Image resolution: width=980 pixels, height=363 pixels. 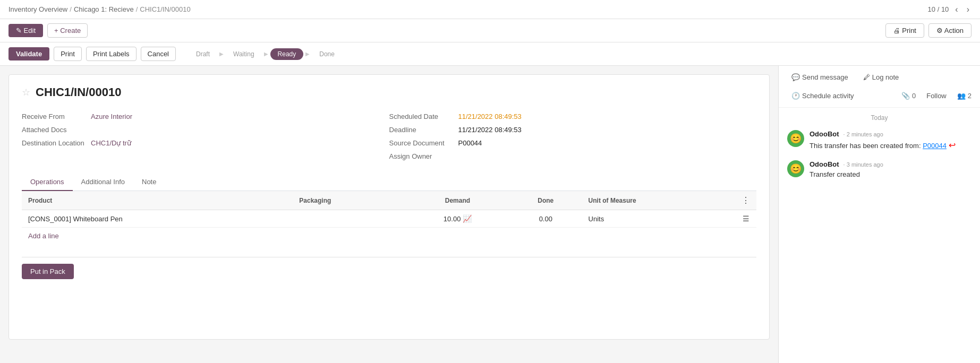 What do you see at coordinates (287, 54) in the screenshot?
I see `status-ready: Ready` at bounding box center [287, 54].